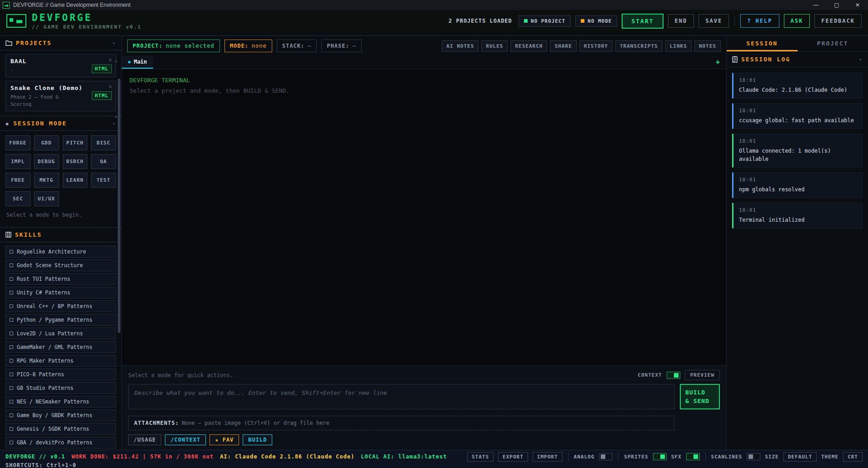  I want to click on mode-button-uiux: UI/UX, so click(46, 199).